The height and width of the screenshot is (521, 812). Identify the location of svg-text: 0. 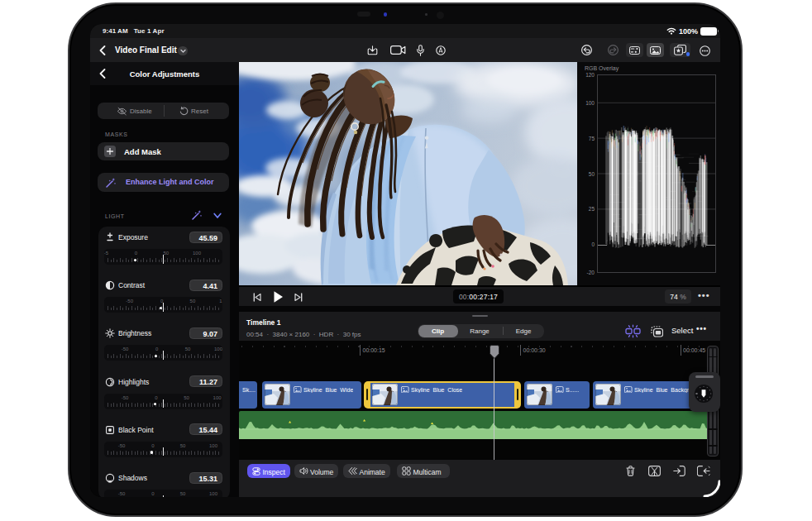
(593, 245).